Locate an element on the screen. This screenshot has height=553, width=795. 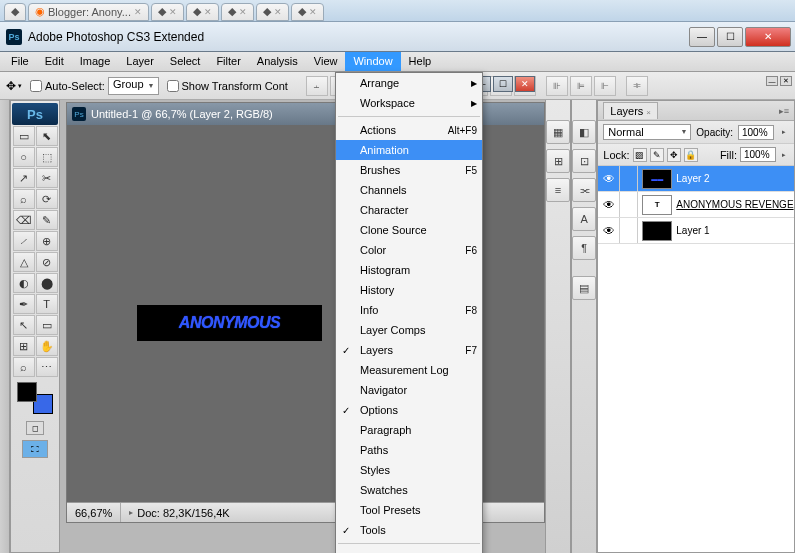
menu-file: File is located at coordinates (20, 62).